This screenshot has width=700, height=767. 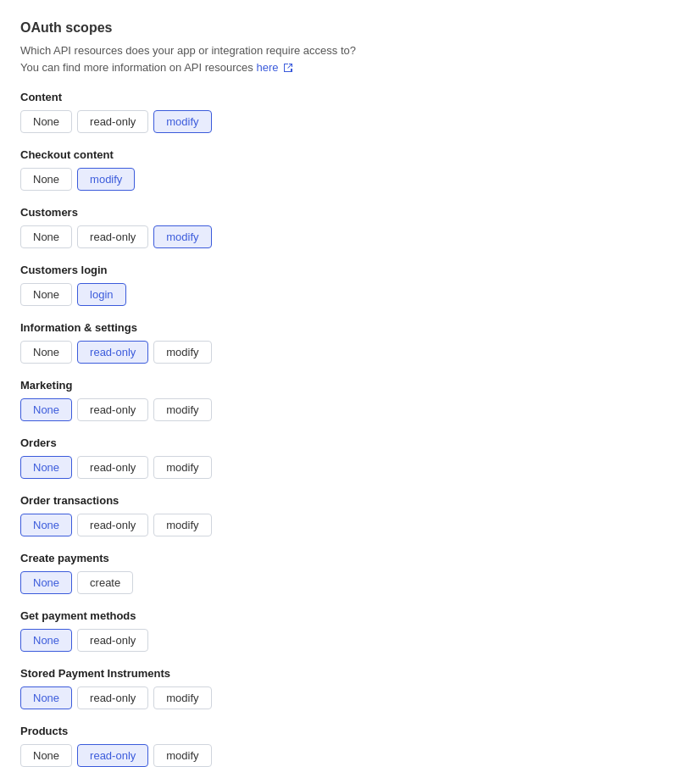 I want to click on scope-buttons-customers: Noneread-onlymodify, so click(x=350, y=237).